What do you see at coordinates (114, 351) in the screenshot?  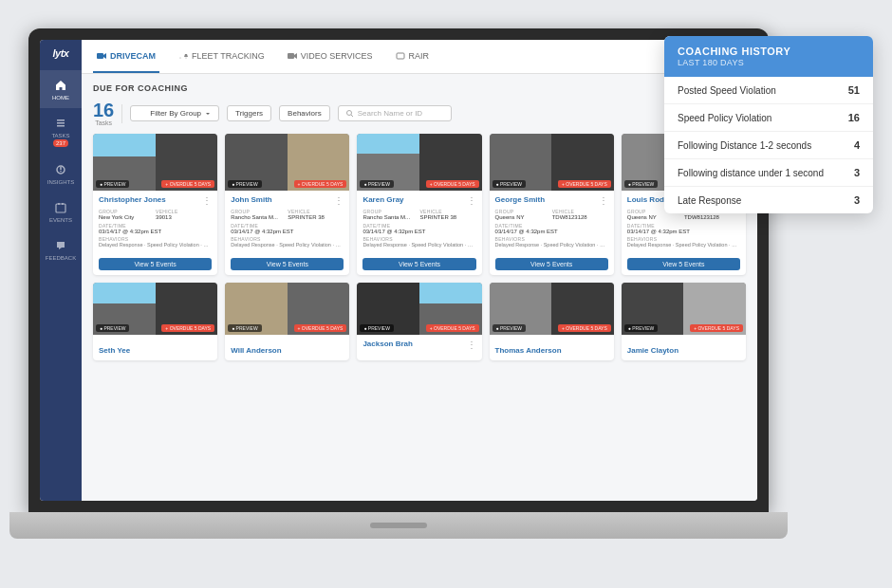 I see `driver-name-r2-0: Seth Yee` at bounding box center [114, 351].